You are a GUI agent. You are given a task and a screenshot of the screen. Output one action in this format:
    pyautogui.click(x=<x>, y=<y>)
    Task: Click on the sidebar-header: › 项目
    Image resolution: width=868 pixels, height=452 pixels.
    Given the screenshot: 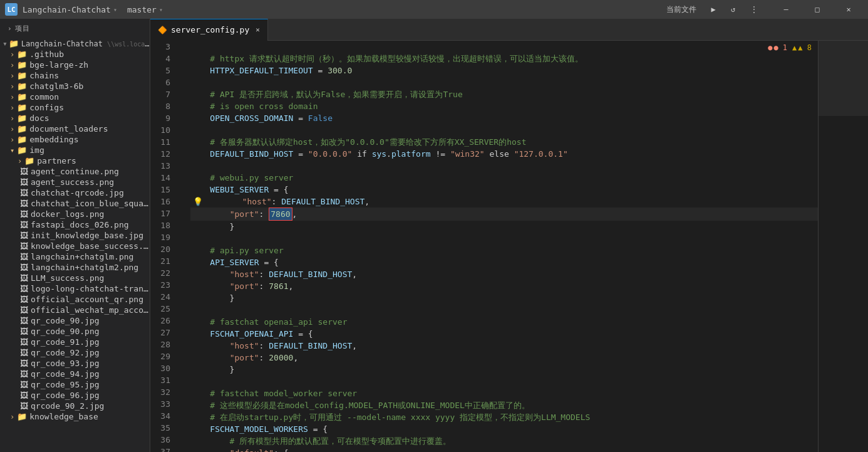 What is the action you would take?
    pyautogui.click(x=75, y=29)
    